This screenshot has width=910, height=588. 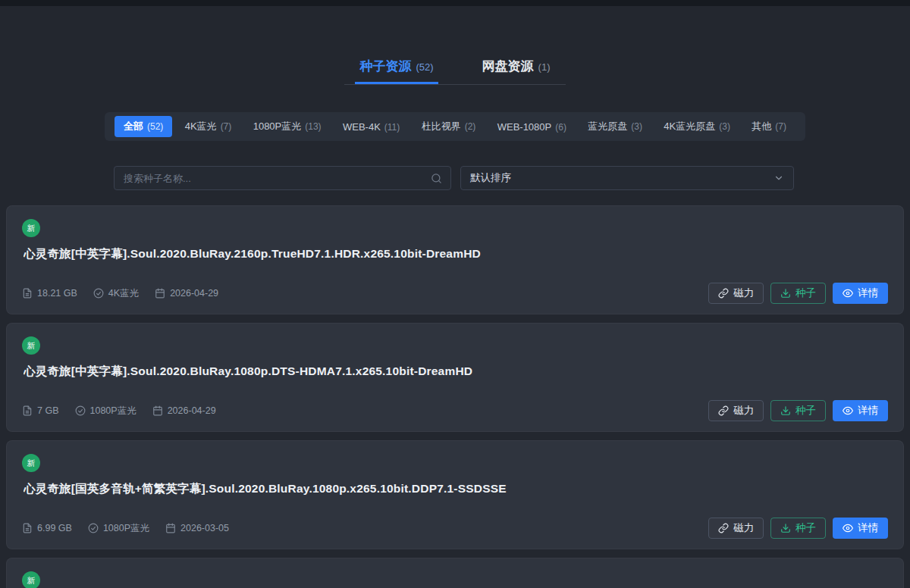 I want to click on tab-netdisk-resources: 网盘资源 (1), so click(x=516, y=71).